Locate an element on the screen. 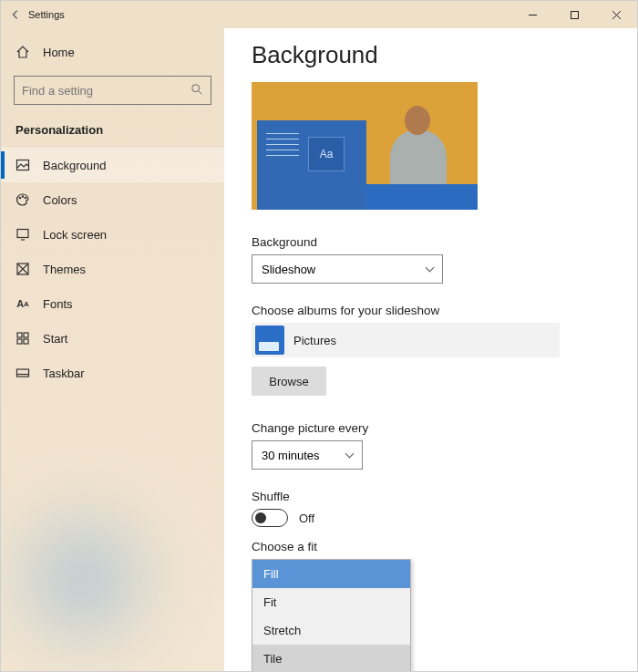 This screenshot has width=638, height=672. themes-icon is located at coordinates (23, 269).